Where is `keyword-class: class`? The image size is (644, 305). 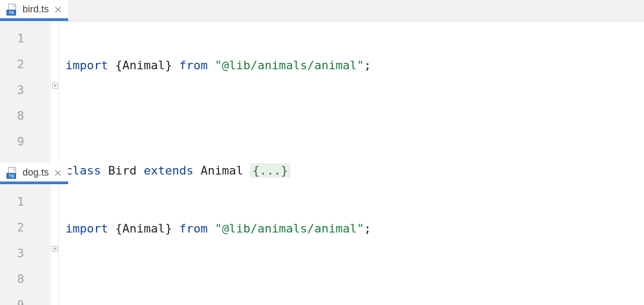
keyword-class: class is located at coordinates (83, 171).